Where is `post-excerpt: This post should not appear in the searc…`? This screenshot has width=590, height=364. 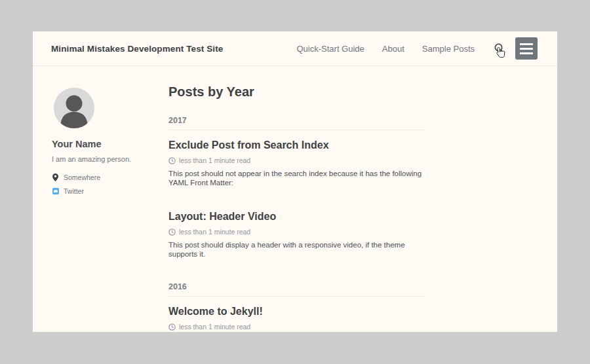 post-excerpt: This post should not appear in the searc… is located at coordinates (296, 178).